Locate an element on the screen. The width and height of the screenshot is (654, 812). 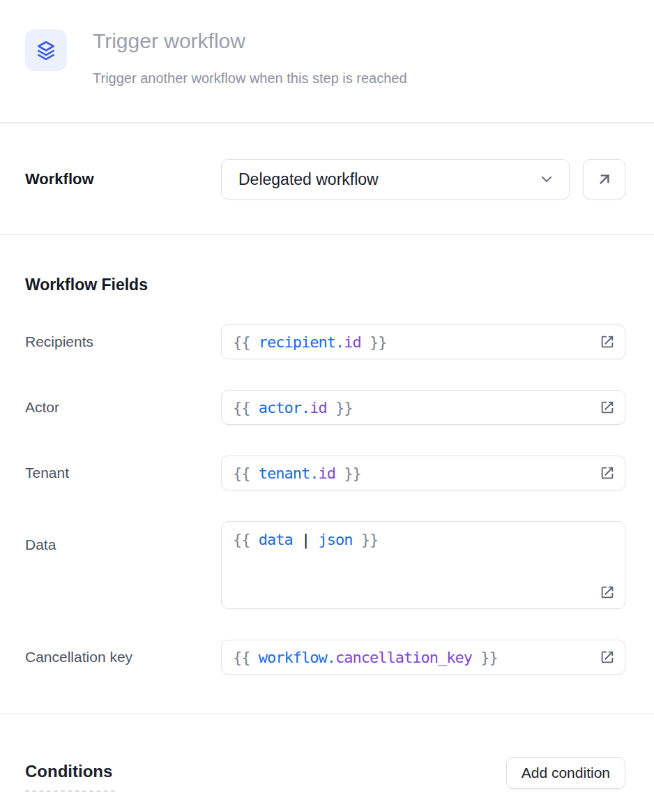
field-template-input: {{ data | json }} is located at coordinates (423, 565).